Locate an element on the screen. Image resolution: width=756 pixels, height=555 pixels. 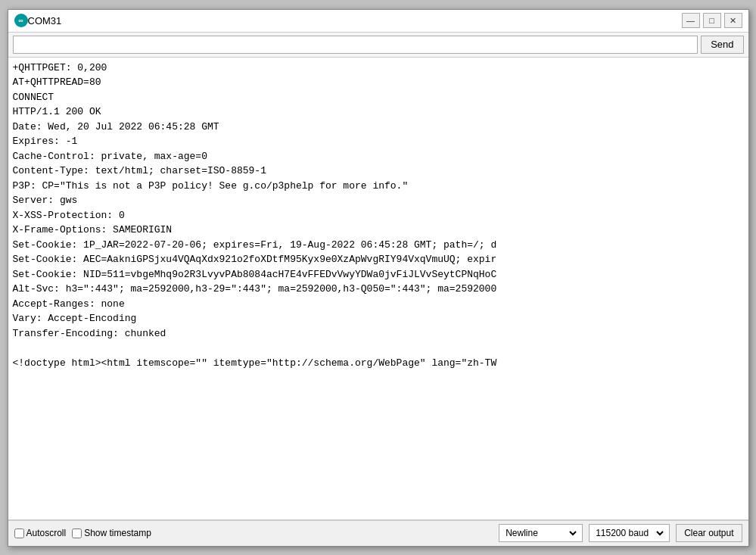
autoscroll-checkbox is located at coordinates (20, 533).